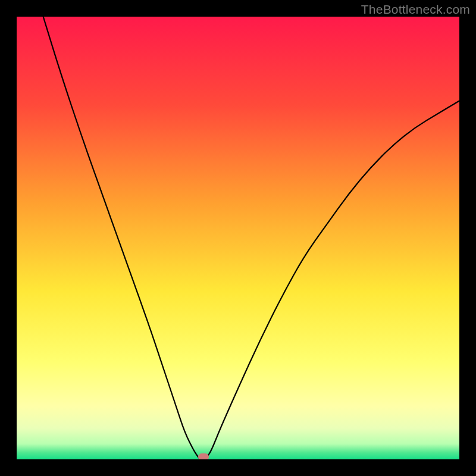 Image resolution: width=476 pixels, height=476 pixels. Describe the element at coordinates (203, 456) in the screenshot. I see `minimum-marker` at that location.